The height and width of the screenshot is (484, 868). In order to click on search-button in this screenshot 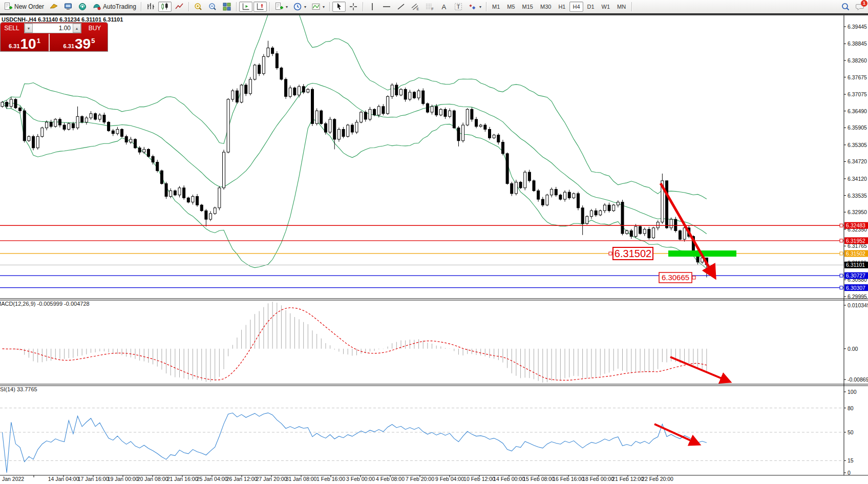, I will do `click(845, 7)`.